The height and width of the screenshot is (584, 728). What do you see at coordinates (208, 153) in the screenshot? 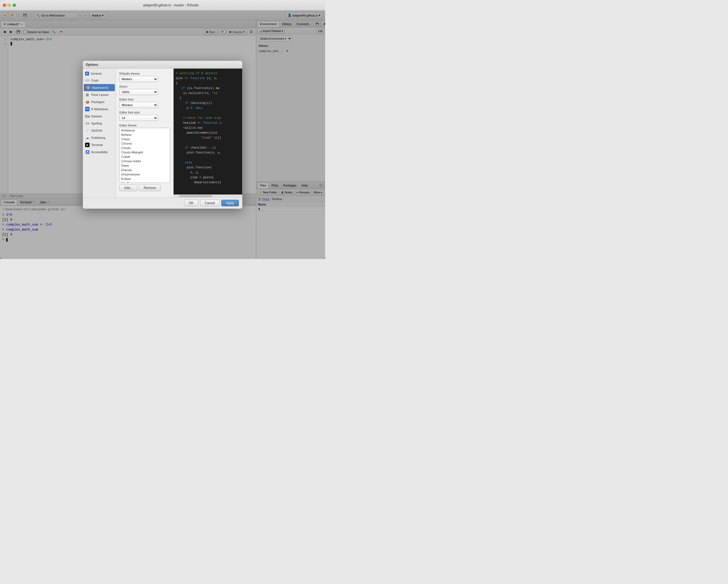
I see `preview-line-15: plot.function(x, y,` at bounding box center [208, 153].